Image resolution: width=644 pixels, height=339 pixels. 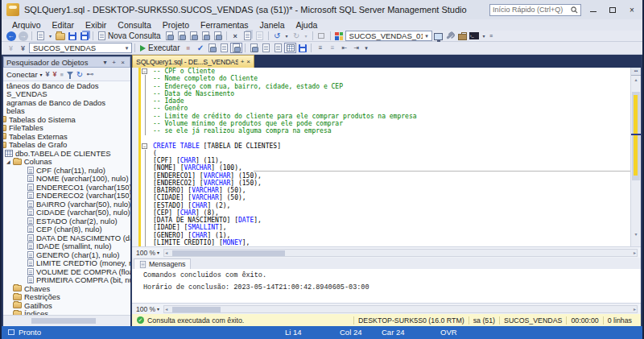 I want to click on menu-item: Consulta, so click(x=134, y=25).